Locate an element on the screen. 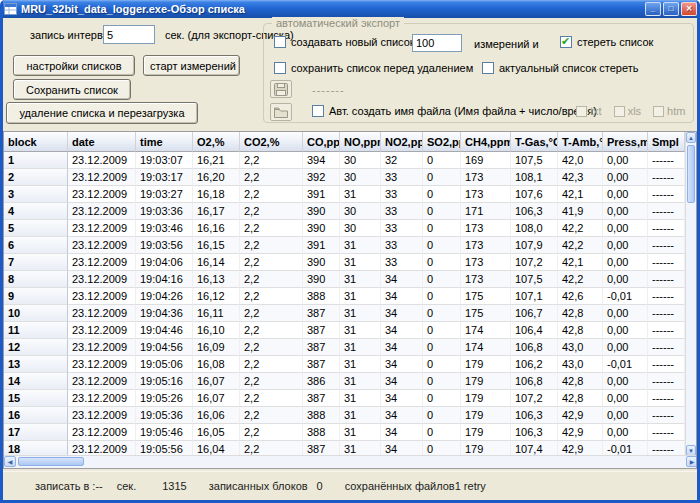 The image size is (700, 503). table-row: 1423.12.200919:05:1616,072,2386313401791… is located at coordinates (346, 382).